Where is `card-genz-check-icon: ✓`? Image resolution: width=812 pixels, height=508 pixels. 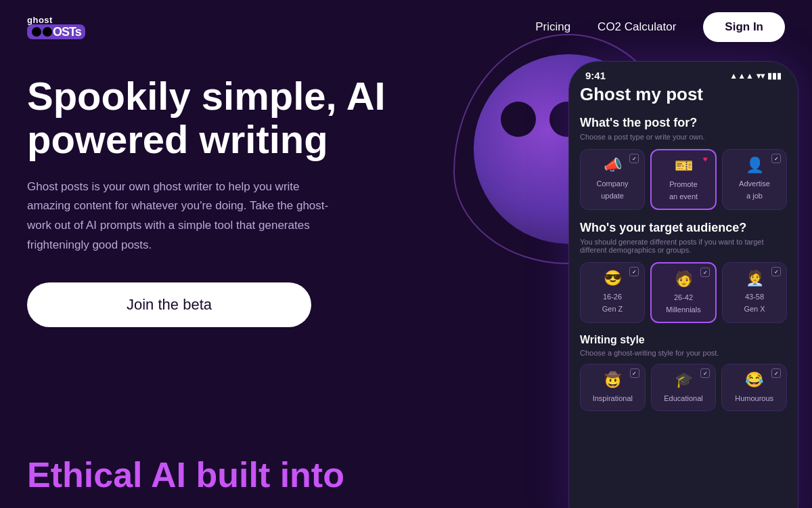
card-genz-check-icon: ✓ is located at coordinates (634, 272).